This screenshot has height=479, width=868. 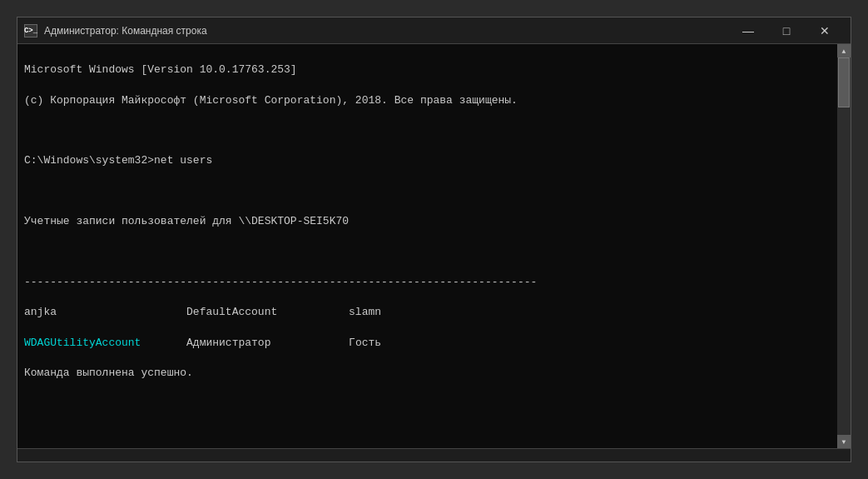 I want to click on line-8: ----------------------------------------…, so click(x=428, y=282).